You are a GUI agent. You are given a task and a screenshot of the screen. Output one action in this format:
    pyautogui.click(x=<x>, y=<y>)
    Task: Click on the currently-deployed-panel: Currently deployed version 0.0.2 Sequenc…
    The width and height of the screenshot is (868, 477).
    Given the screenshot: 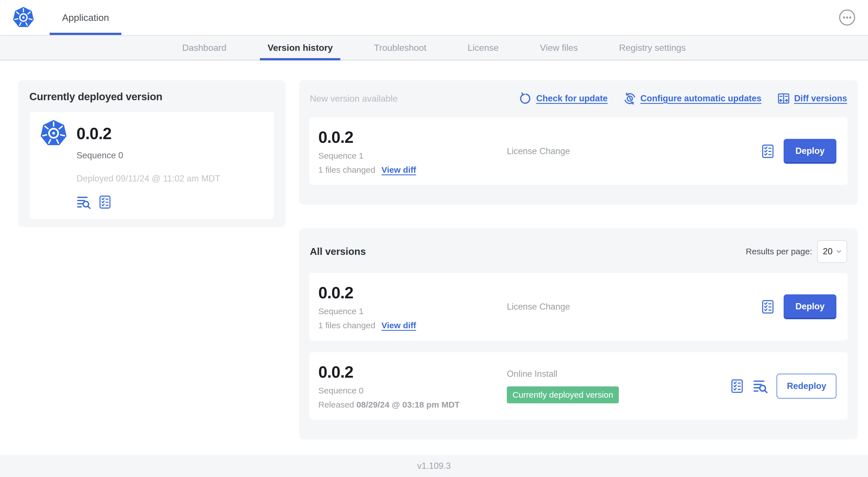 What is the action you would take?
    pyautogui.click(x=152, y=154)
    